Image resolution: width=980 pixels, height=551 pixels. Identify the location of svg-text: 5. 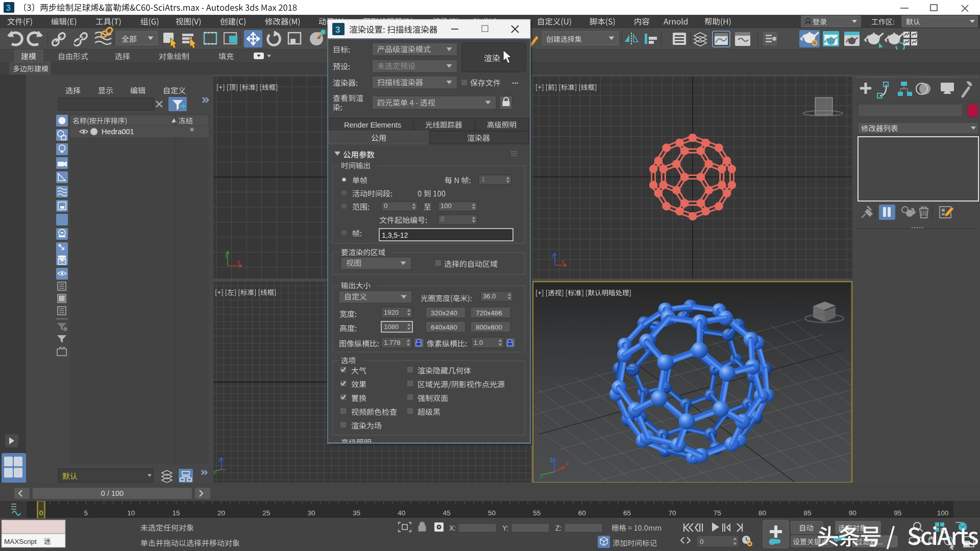
(86, 513).